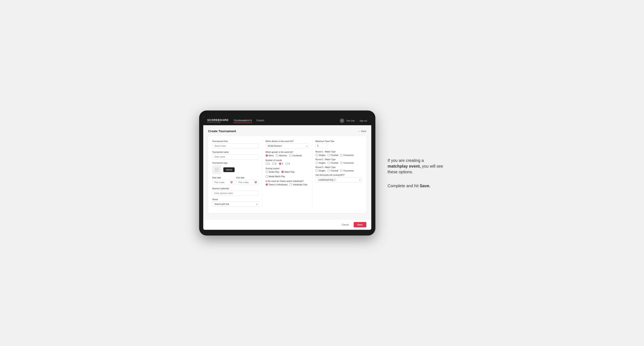 The image size is (644, 346). Describe the element at coordinates (284, 121) in the screenshot. I see `nav-links: TOURNAMENTS TEAMS` at that location.